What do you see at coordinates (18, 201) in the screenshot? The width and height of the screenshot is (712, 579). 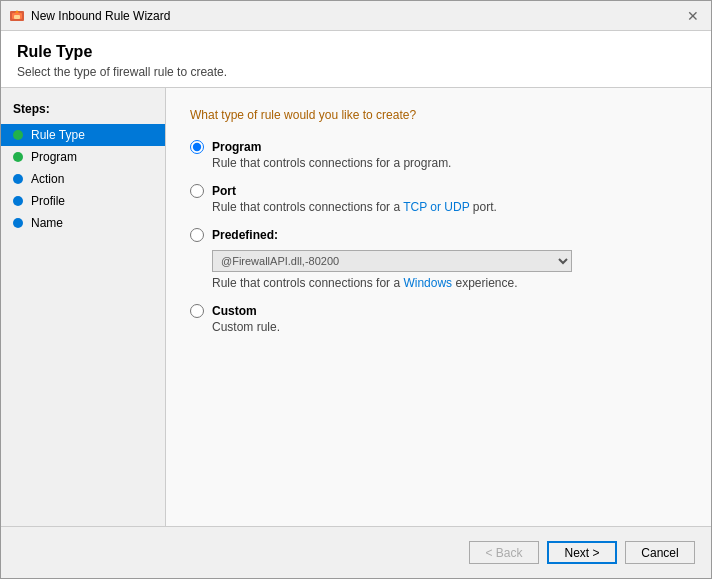 I see `dot-icon-profile` at bounding box center [18, 201].